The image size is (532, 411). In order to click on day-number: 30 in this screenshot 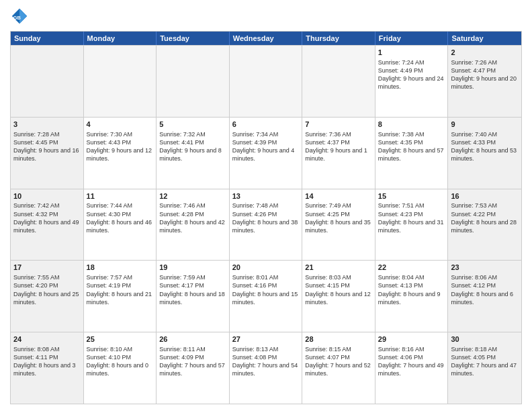, I will do `click(485, 340)`.